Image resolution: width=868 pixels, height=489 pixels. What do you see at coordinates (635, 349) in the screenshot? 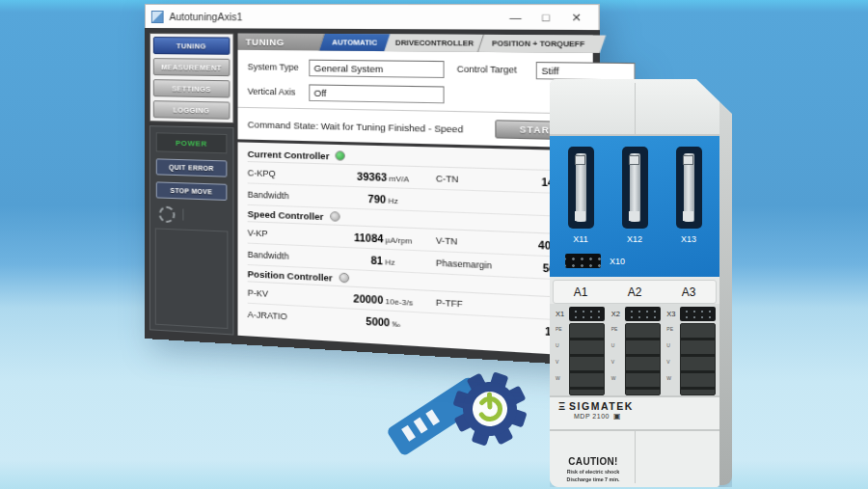
I see `terminal-section: X1 PE U V W X2 PE U V W` at bounding box center [635, 349].